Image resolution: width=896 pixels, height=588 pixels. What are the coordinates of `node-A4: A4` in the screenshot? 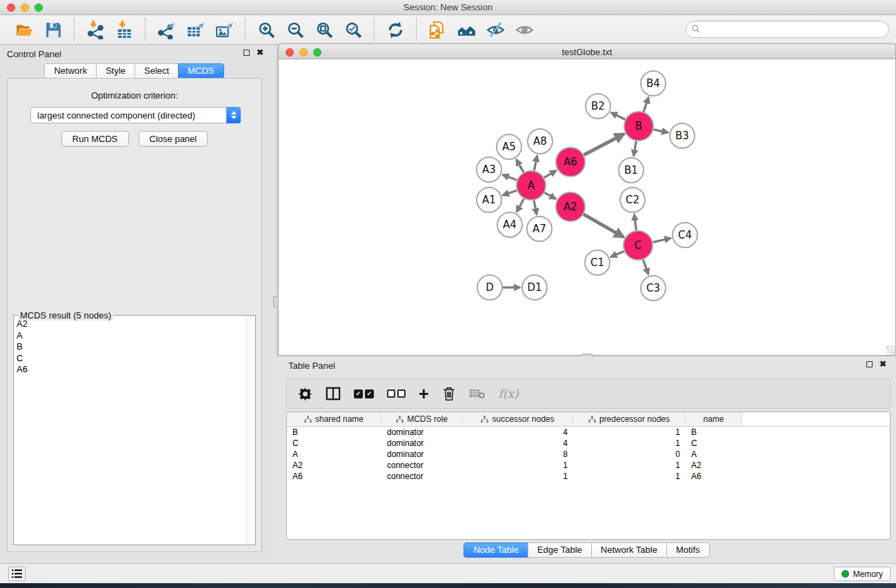 It's located at (510, 225).